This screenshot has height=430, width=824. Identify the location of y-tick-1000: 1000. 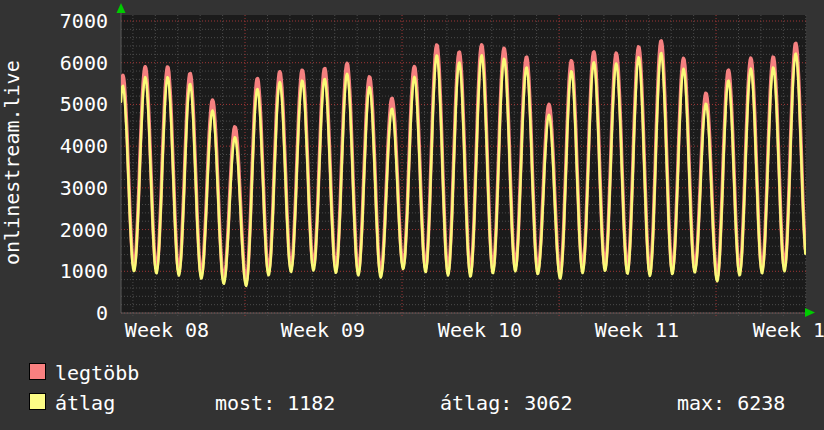
(58, 271).